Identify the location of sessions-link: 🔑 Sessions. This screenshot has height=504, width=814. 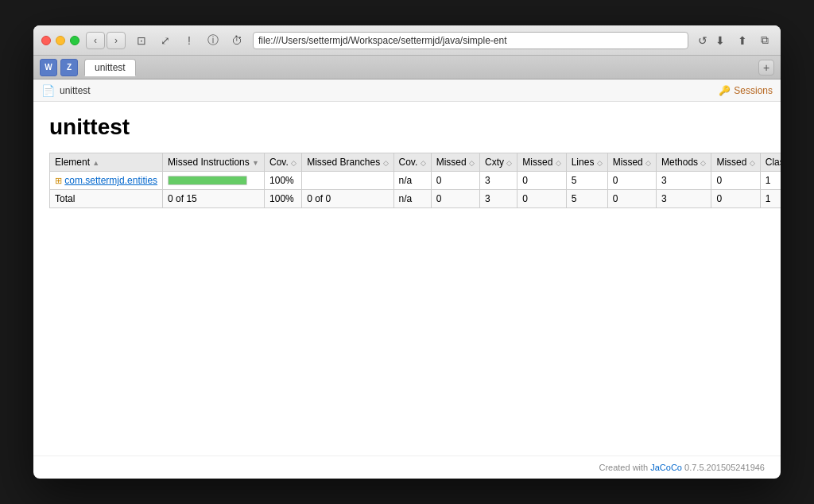
(746, 91).